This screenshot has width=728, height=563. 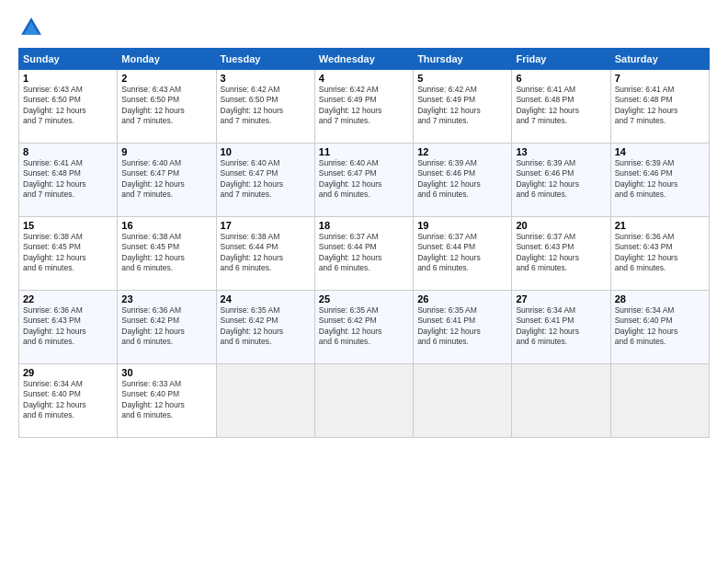 What do you see at coordinates (660, 327) in the screenshot?
I see `day-info: Sunrise: 6:34 AMSunset: 6:40 PMDaylight:…` at bounding box center [660, 327].